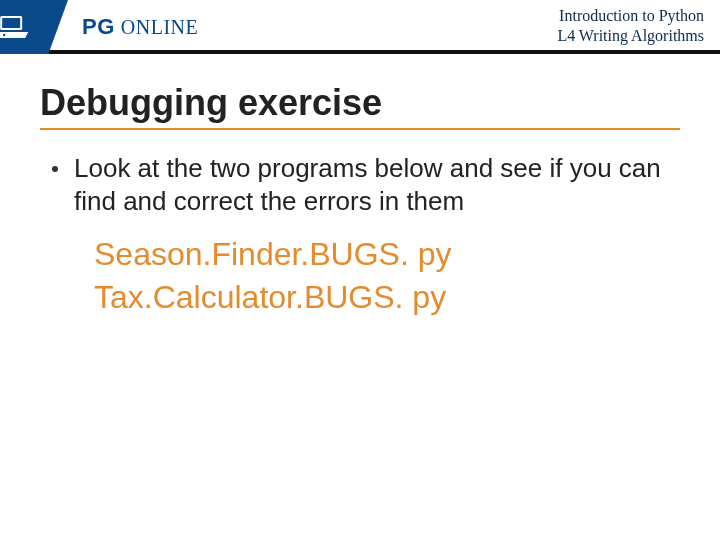 This screenshot has height=540, width=720. What do you see at coordinates (360, 27) in the screenshot?
I see `slide-header: PG ONLINE Introduction to Python L4 Writ…` at bounding box center [360, 27].